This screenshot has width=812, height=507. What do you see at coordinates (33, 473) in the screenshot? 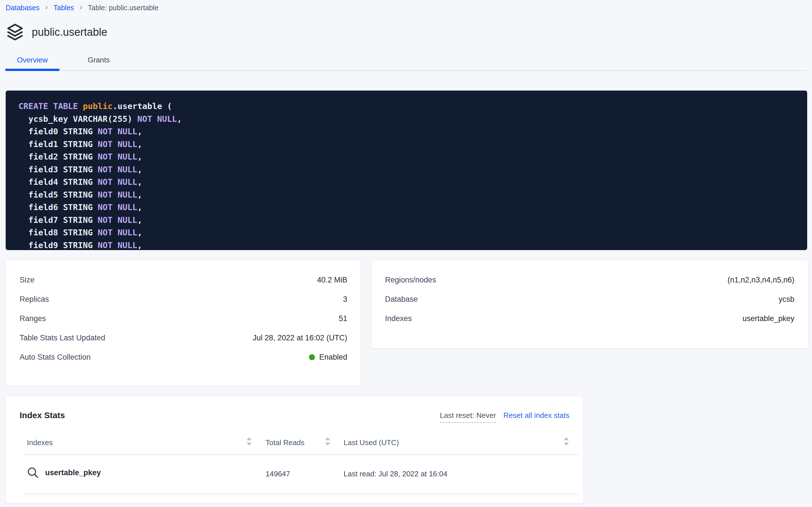
I see `search-icon` at bounding box center [33, 473].